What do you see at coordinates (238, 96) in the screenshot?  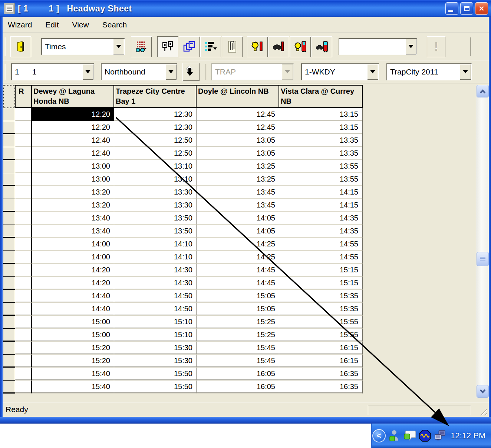 I see `column-header-doyle: Doyle @ Lincoln NB` at bounding box center [238, 96].